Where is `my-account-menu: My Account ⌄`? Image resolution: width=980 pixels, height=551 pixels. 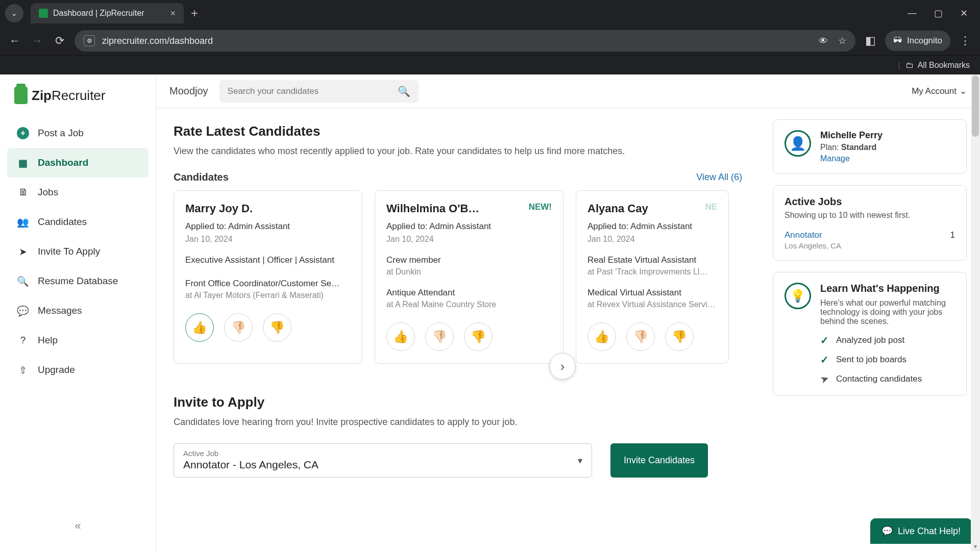
my-account-menu: My Account ⌄ is located at coordinates (939, 91).